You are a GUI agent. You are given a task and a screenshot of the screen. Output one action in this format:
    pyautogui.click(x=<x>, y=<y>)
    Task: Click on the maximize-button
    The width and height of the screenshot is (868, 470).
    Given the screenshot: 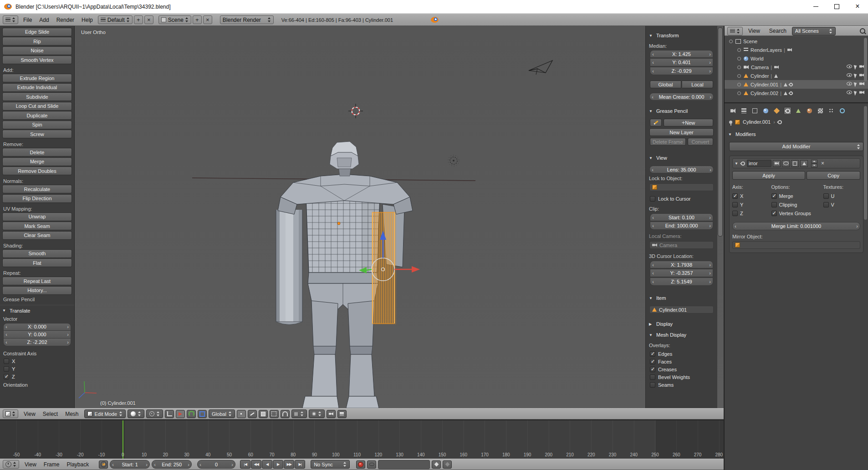 What is the action you would take?
    pyautogui.click(x=837, y=7)
    